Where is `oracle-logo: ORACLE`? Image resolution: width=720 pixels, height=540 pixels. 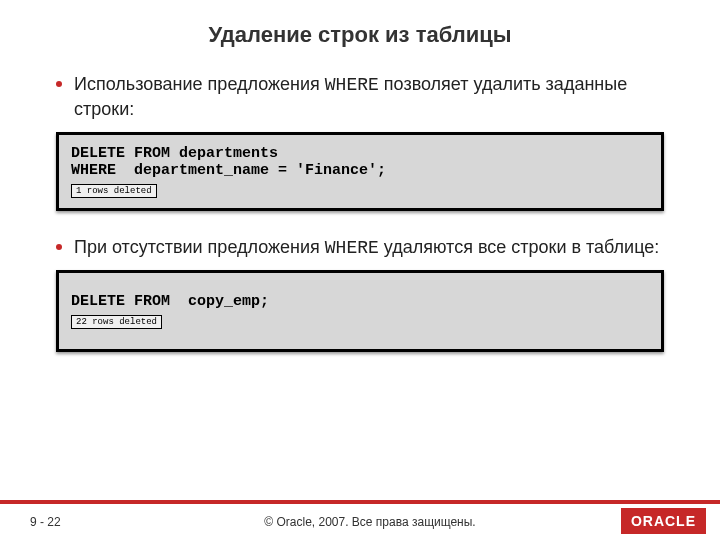
oracle-logo: ORACLE is located at coordinates (664, 521).